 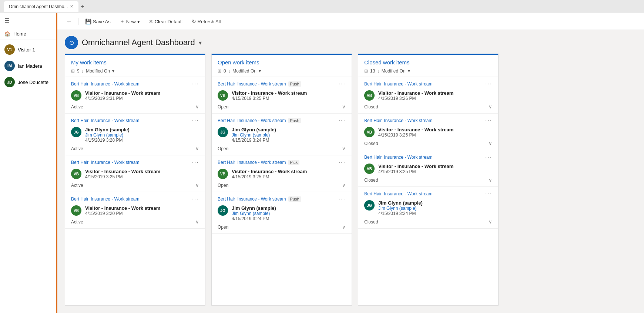 I want to click on column-header: Closed work items ⊞ 13 ↓ Modified On ▾, so click(x=428, y=66).